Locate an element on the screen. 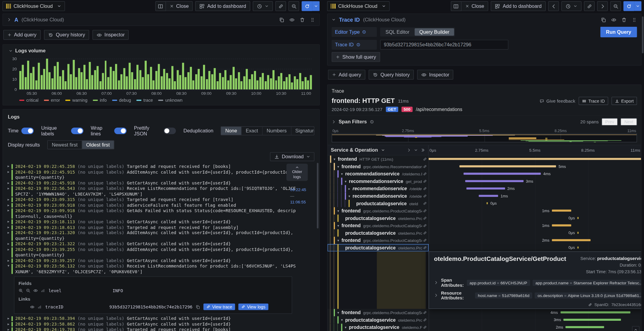 The height and width of the screenshot is (331, 644). span-id: SpanID: 7b23cec443516dfe is located at coordinates (615, 305).